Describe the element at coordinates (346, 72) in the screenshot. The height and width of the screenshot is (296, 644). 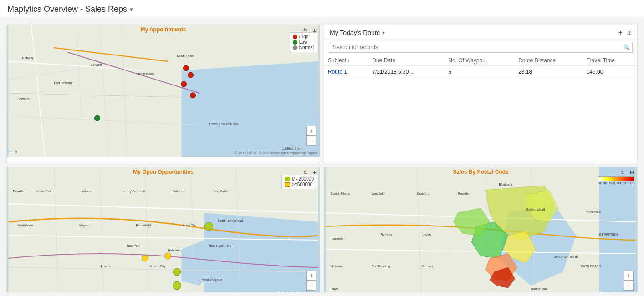
I see `route-subject-cell: Route 1` at that location.